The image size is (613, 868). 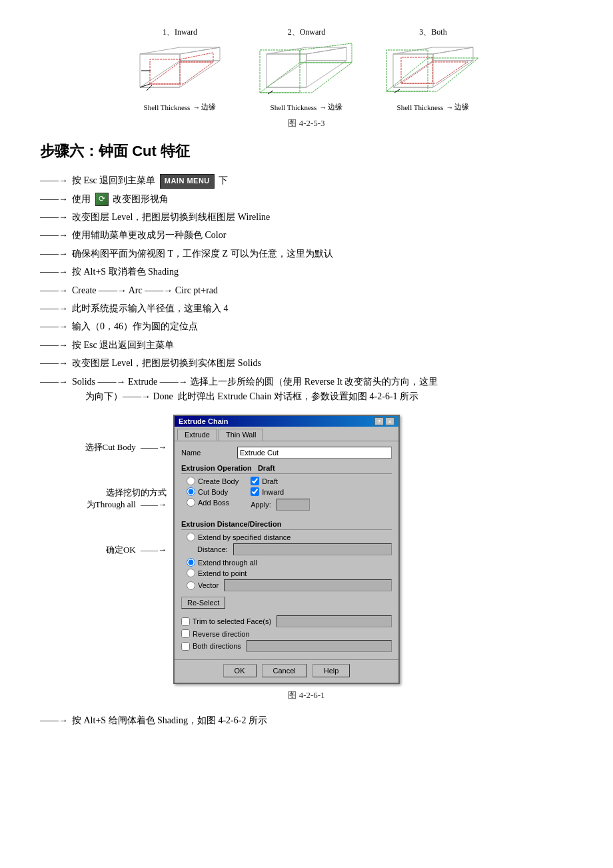 What do you see at coordinates (287, 671) in the screenshot?
I see `dialog-footer: OK Cancel Help` at bounding box center [287, 671].